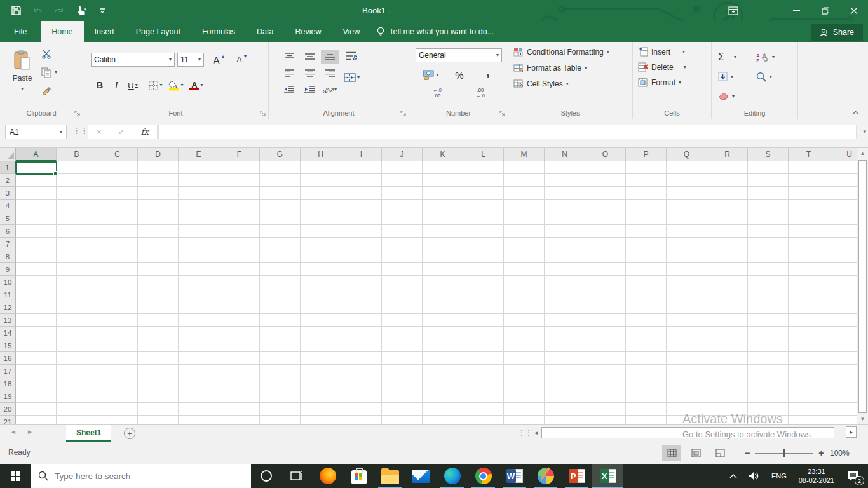 The image size is (868, 488). What do you see at coordinates (720, 453) in the screenshot?
I see `page-break-preview-button` at bounding box center [720, 453].